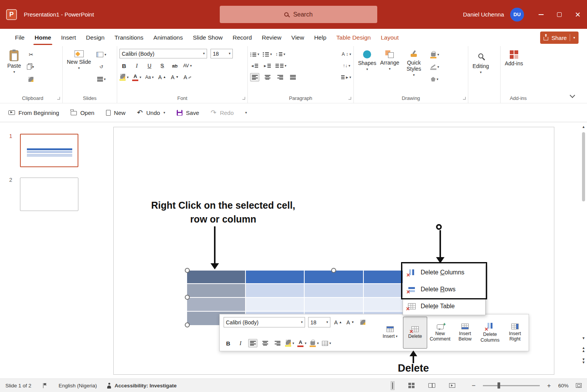  Describe the element at coordinates (578, 15) in the screenshot. I see `close-button: ×` at that location.